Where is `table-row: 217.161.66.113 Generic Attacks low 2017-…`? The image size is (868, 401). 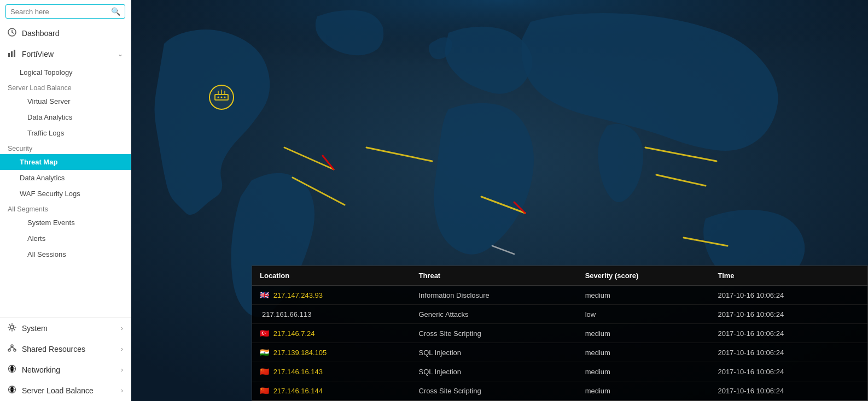
table-row: 217.161.66.113 Generic Attacks low 2017-… is located at coordinates (560, 315).